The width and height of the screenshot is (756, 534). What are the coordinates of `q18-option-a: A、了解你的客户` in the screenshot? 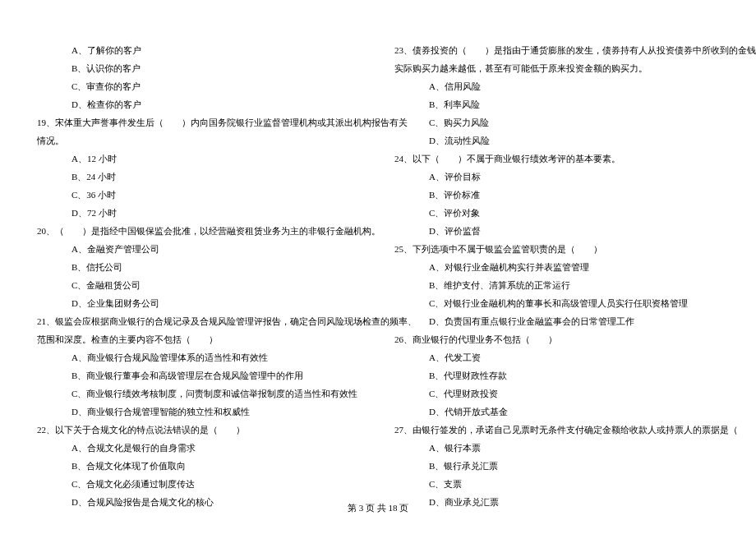 It's located at (199, 50).